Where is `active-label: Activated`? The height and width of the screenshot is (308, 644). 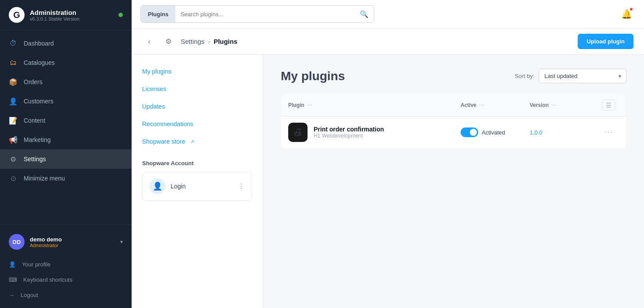 active-label: Activated is located at coordinates (493, 132).